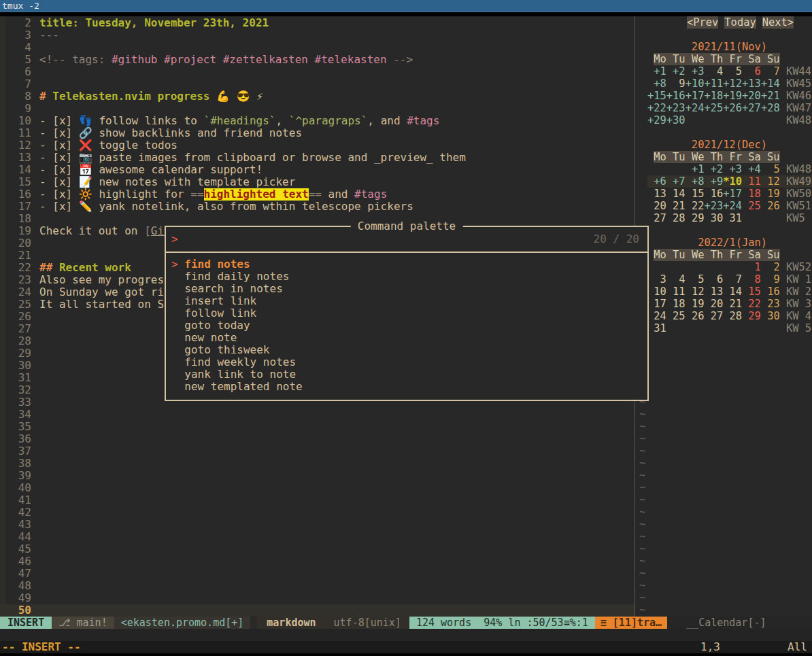  What do you see at coordinates (407, 264) in the screenshot?
I see `palette-item-find-notes: > find notes` at bounding box center [407, 264].